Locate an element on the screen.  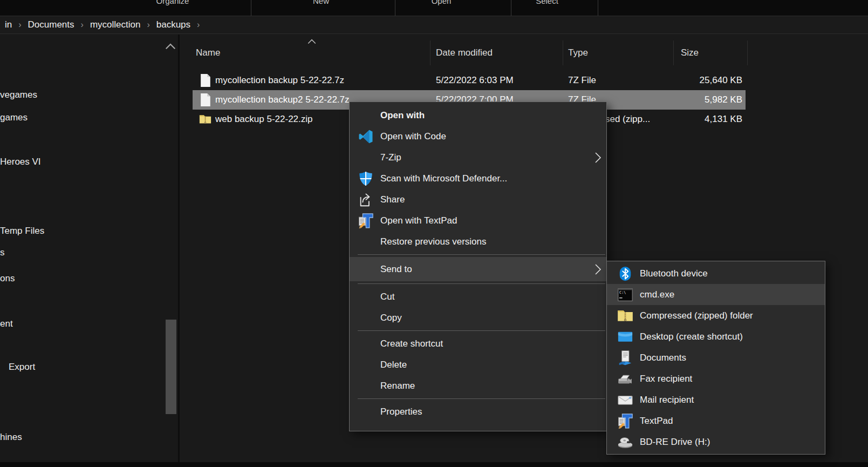
menu-item-label: BD-RE Drive (H:) is located at coordinates (675, 442).